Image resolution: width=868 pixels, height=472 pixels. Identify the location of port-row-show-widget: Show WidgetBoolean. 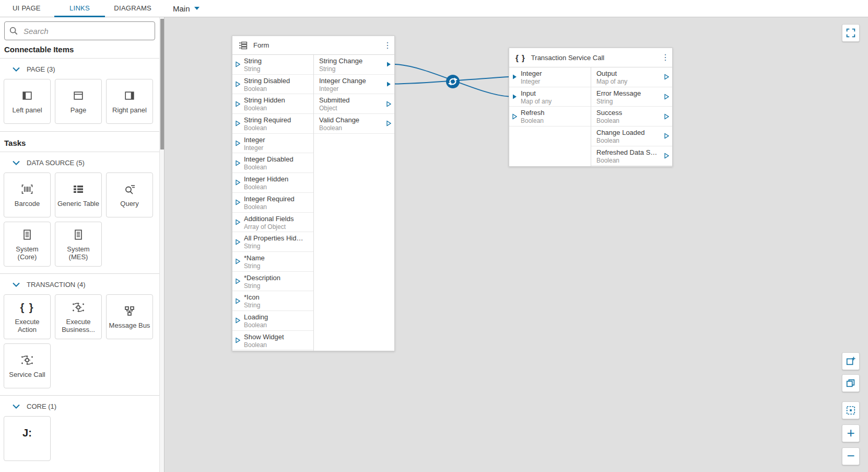
(273, 341).